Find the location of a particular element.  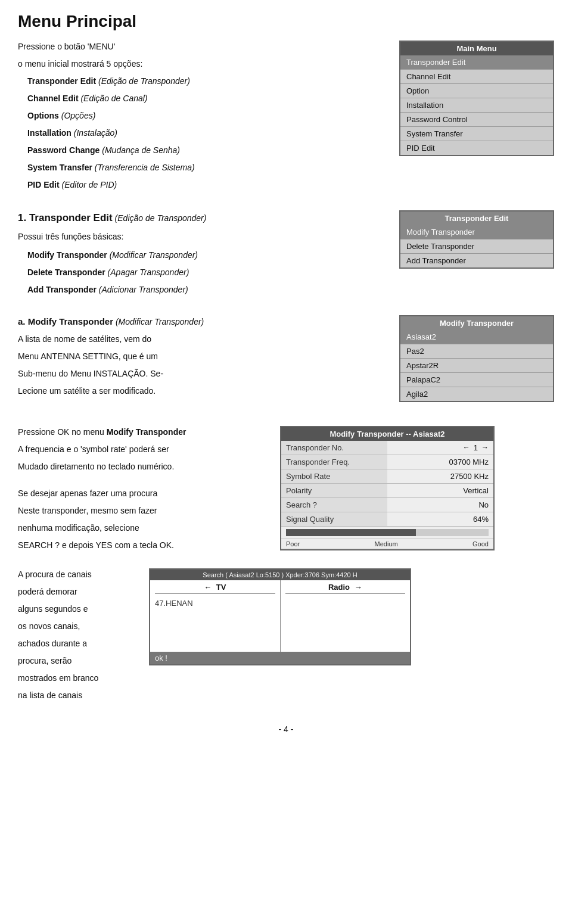

section-b-desc2: A frequencia e o 'symbol rate' poderá se… is located at coordinates (143, 449).